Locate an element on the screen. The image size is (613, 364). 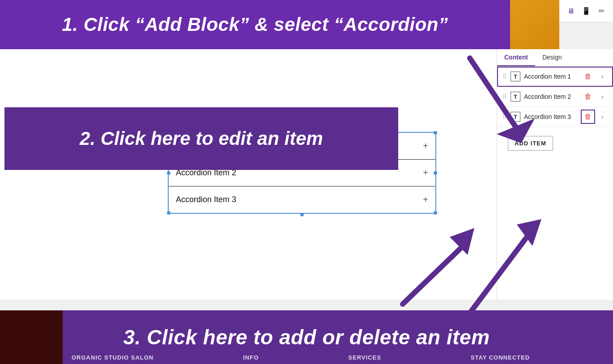
panel-item-1: ⠿ T Accordion Item 1 🗑 › is located at coordinates (555, 77).